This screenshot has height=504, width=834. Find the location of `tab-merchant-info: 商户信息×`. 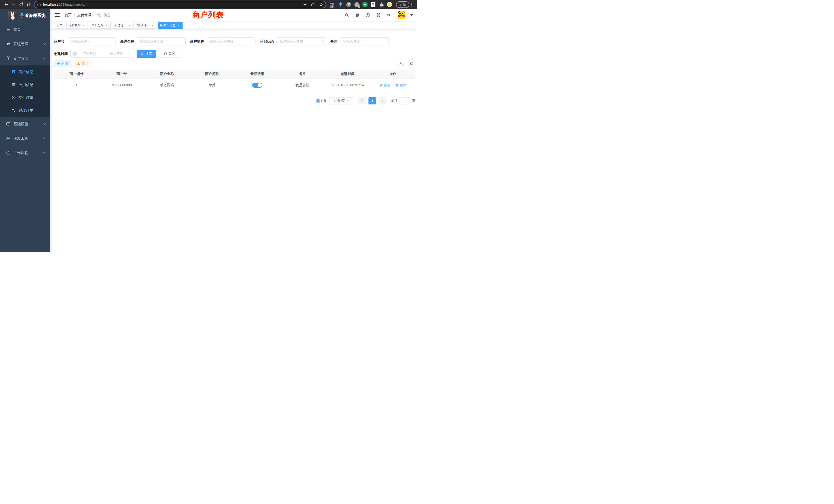

tab-merchant-info: 商户信息× is located at coordinates (170, 25).